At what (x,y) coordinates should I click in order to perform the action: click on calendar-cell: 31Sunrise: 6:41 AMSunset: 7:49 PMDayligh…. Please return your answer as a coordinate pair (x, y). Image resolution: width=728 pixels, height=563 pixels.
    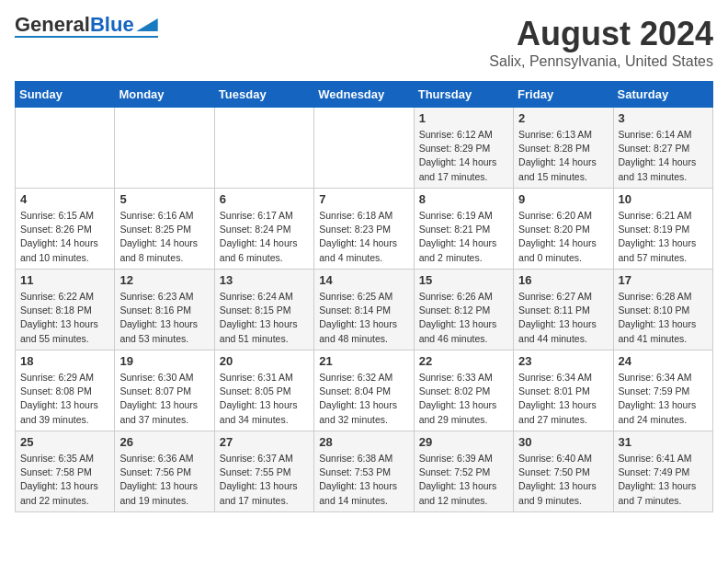
    Looking at the image, I should click on (663, 472).